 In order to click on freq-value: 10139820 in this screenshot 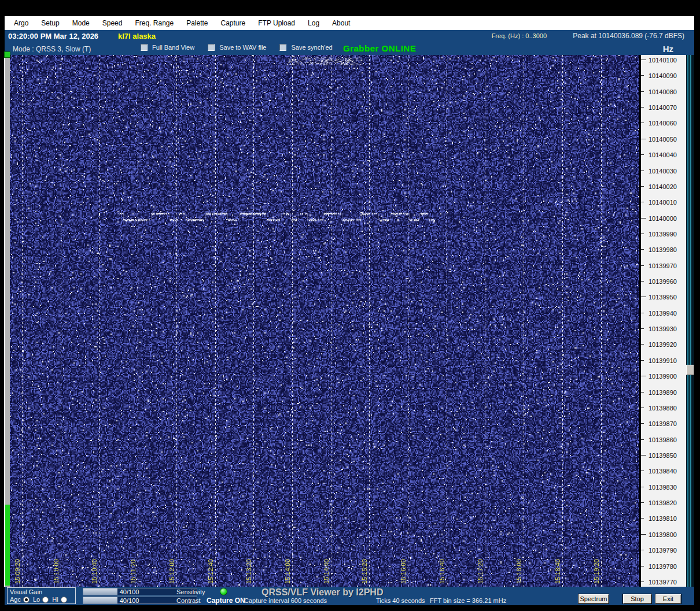, I will do `click(663, 503)`.